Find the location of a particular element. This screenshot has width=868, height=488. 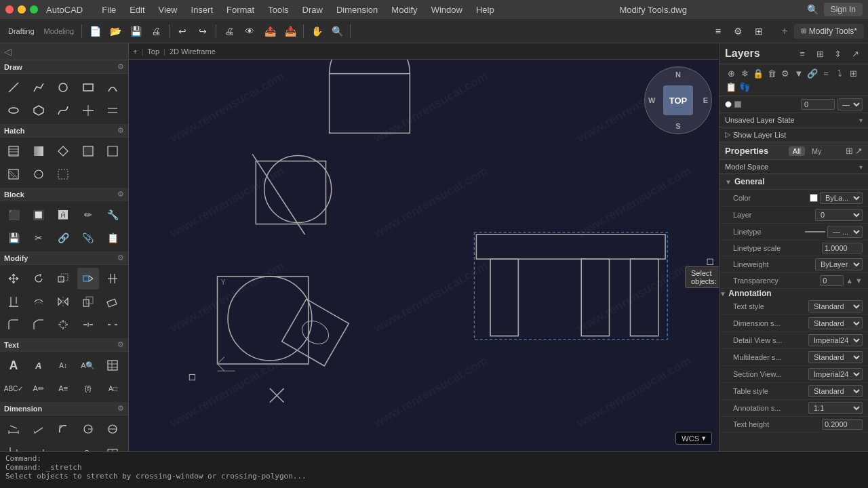

publish-button: 🖨 is located at coordinates (156, 31).